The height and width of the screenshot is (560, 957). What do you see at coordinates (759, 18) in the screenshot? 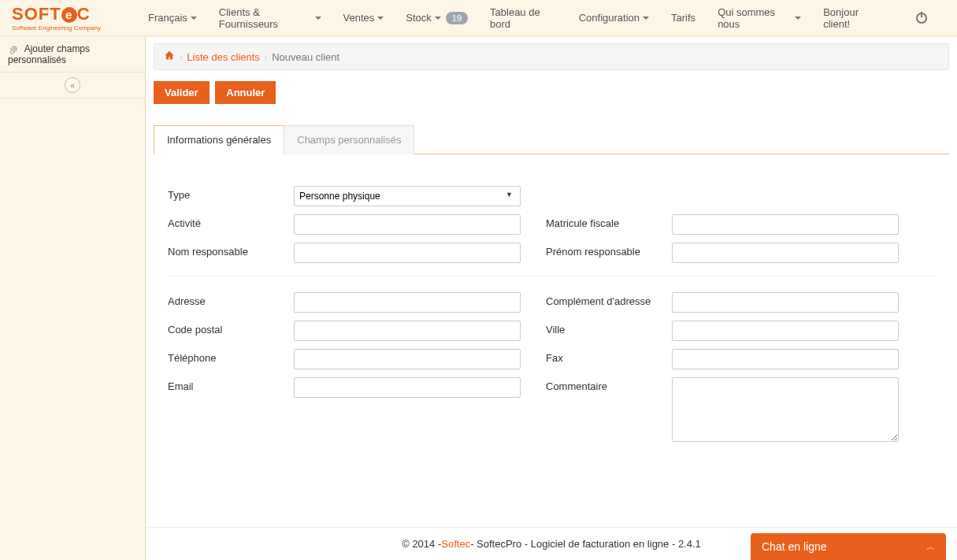
I see `nav-about: Qui sommes nous` at bounding box center [759, 18].